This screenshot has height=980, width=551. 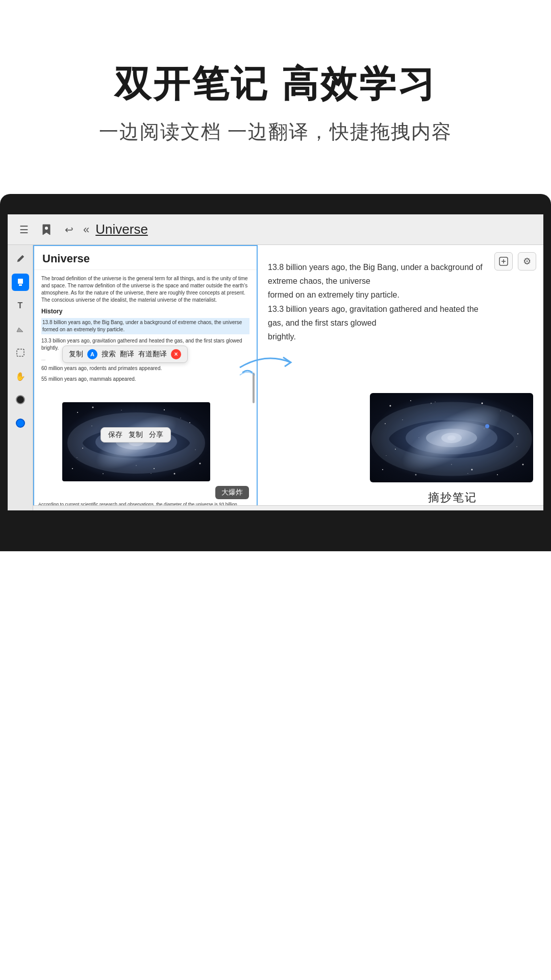 I want to click on add-note-btn, so click(x=504, y=261).